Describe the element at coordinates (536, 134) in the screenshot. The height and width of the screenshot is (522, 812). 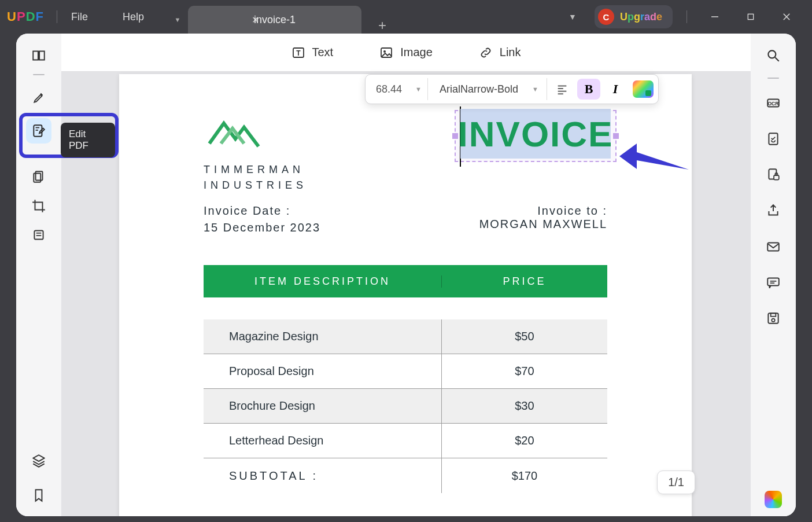
I see `invoice-heading: INVOICE` at that location.